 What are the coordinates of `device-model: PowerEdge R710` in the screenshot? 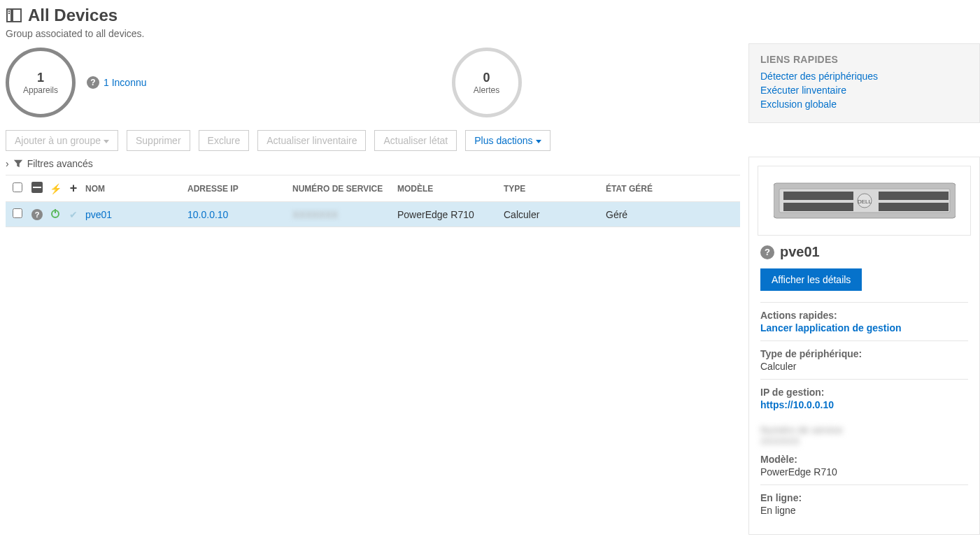 It's located at (450, 215).